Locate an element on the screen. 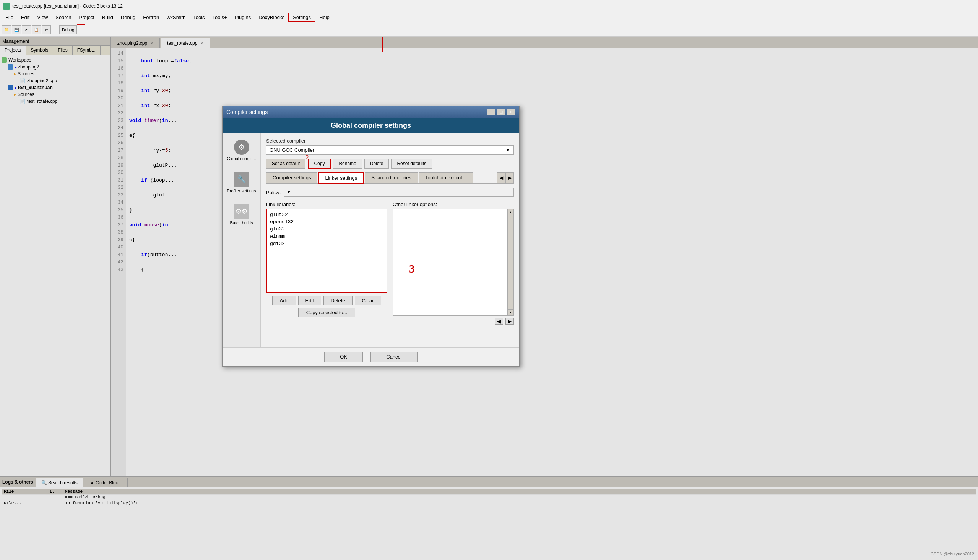  compiler-settings-dialog: Compiler settings _ □ ✕ Global compiler … is located at coordinates (371, 236).